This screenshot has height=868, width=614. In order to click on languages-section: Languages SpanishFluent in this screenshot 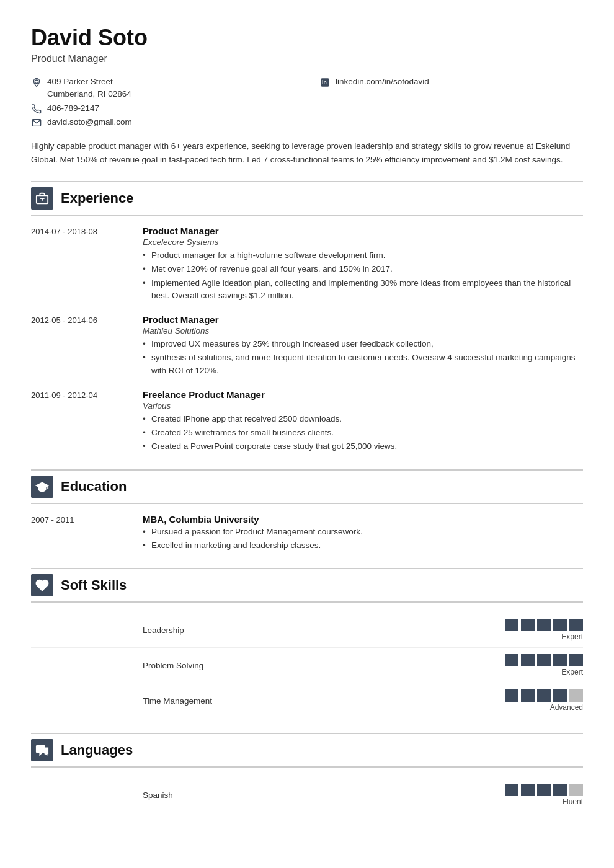, I will do `click(307, 773)`.